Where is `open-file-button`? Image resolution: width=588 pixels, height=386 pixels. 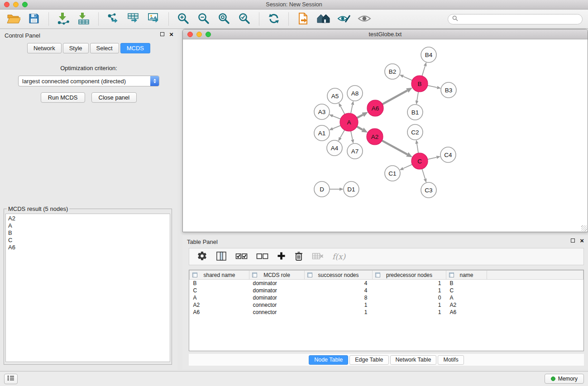
open-file-button is located at coordinates (303, 19).